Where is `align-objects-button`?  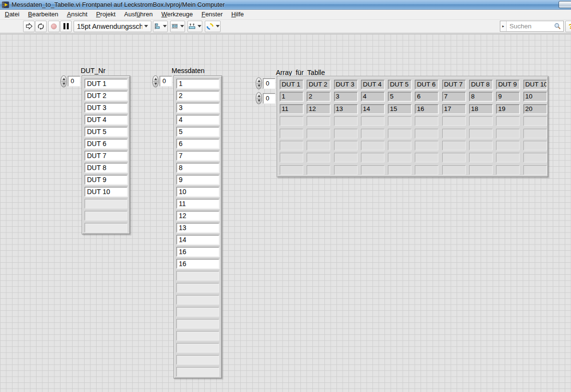 align-objects-button is located at coordinates (161, 26).